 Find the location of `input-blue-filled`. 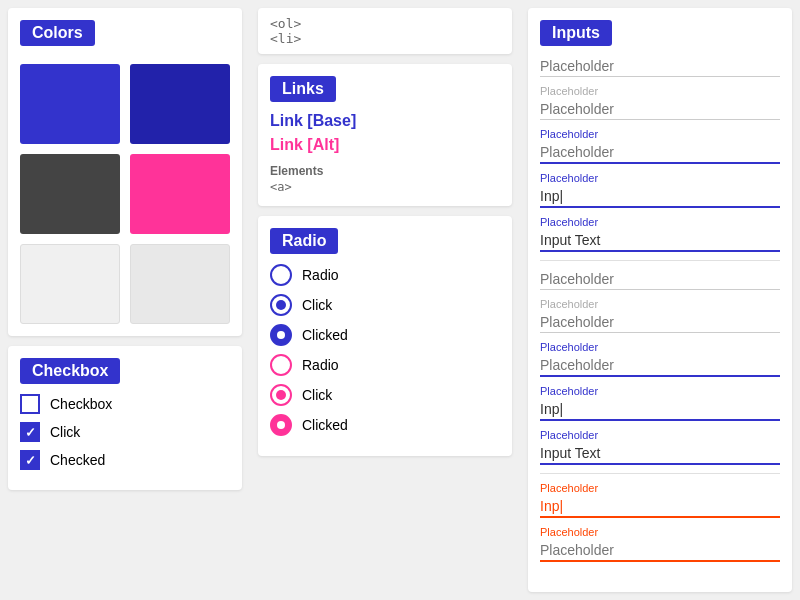

input-blue-filled is located at coordinates (660, 241).